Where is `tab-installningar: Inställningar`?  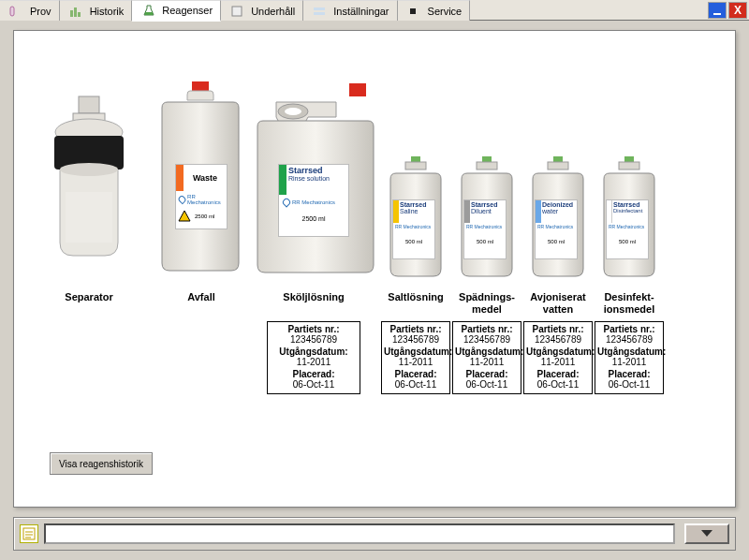 tab-installningar: Inställningar is located at coordinates (350, 10).